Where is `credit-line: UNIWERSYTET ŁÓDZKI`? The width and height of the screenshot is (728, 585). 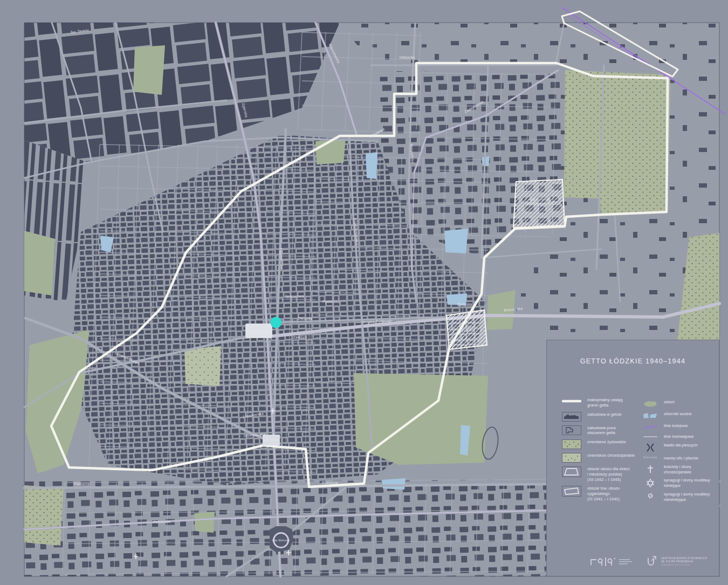 credit-line: UNIWERSYTET ŁÓDZKI is located at coordinates (684, 565).